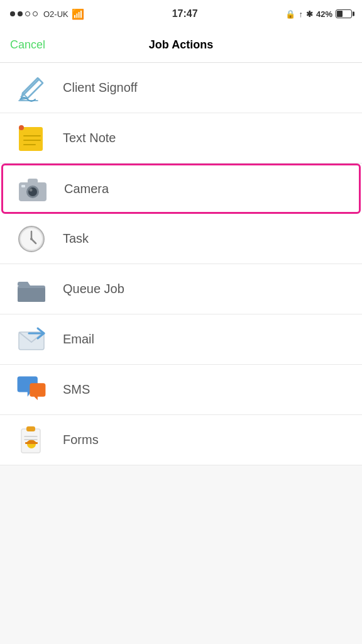  What do you see at coordinates (181, 88) in the screenshot?
I see `list-item-client-signoff: Client Signoff` at bounding box center [181, 88].